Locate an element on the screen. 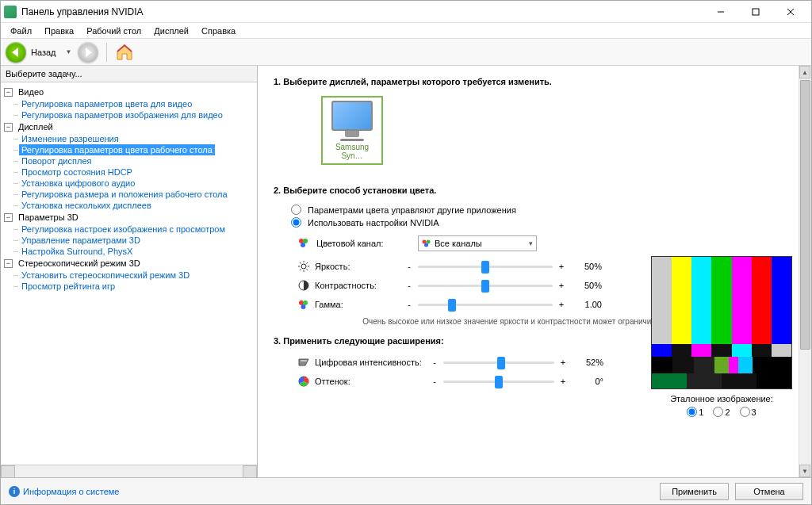  sidebar-header: Выберите задачу... is located at coordinates (128, 75).